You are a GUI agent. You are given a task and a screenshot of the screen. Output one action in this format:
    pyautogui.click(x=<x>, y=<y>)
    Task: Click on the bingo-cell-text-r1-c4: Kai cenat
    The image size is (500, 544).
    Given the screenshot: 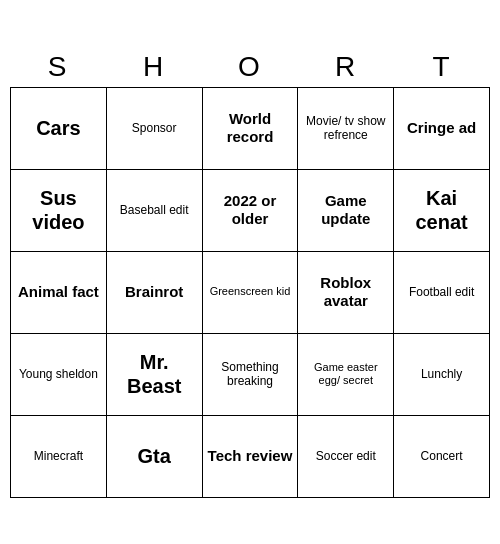 What is the action you would take?
    pyautogui.click(x=442, y=210)
    